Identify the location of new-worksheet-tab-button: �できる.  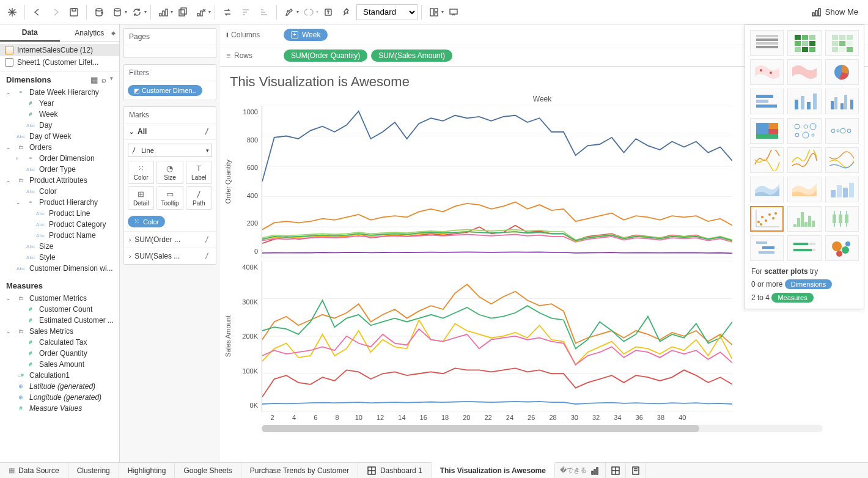
(581, 471).